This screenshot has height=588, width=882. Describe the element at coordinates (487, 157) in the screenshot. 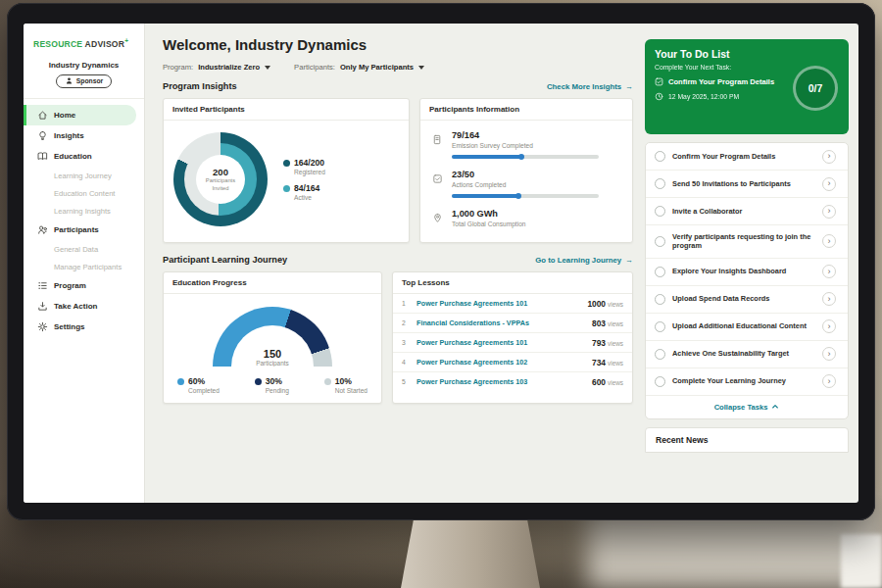

I see `progress-fill` at that location.